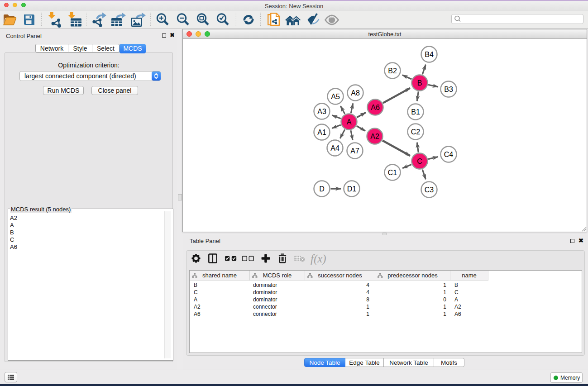 The height and width of the screenshot is (386, 588). I want to click on svg-text: C4, so click(449, 155).